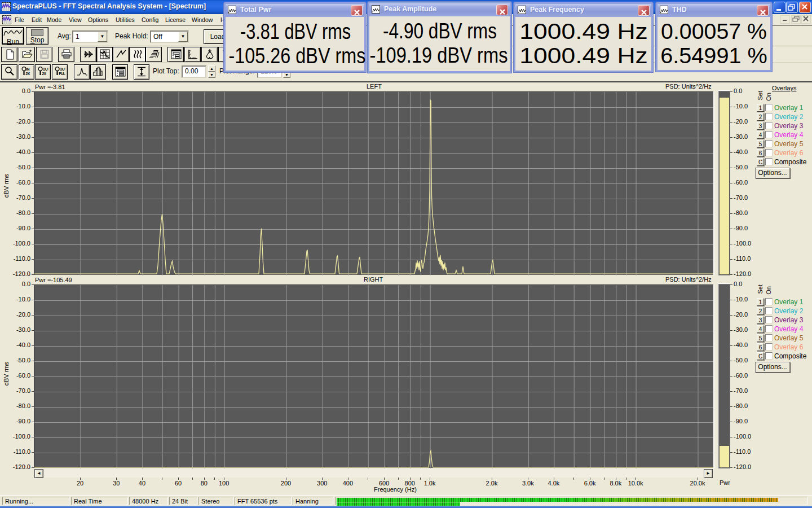 The width and height of the screenshot is (812, 508). Describe the element at coordinates (28, 69) in the screenshot. I see `svg-text: IN` at that location.